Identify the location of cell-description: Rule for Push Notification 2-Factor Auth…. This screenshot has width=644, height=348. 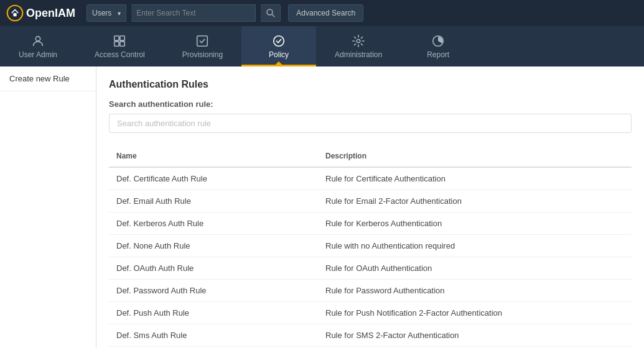
(475, 313).